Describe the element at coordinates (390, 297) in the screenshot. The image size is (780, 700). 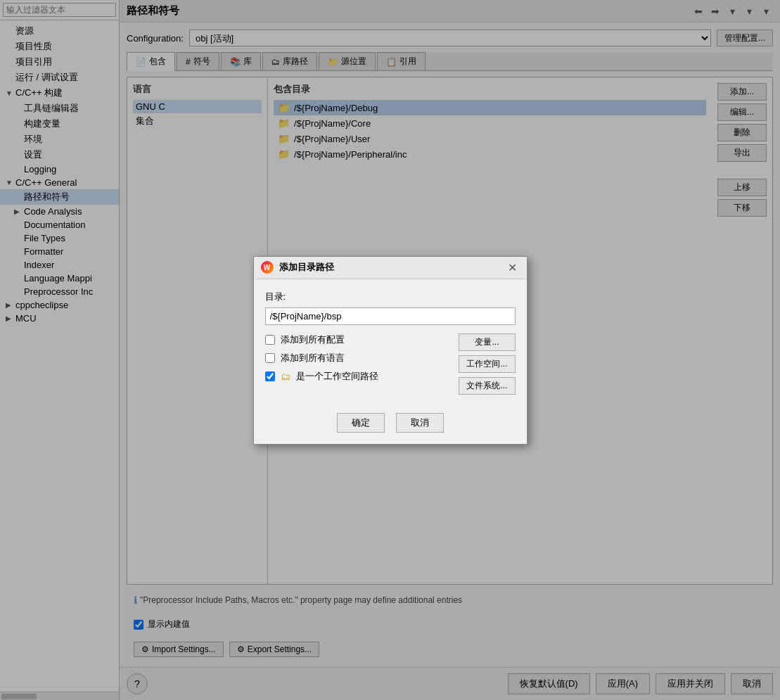
I see `modal-dir-label: 目录:` at that location.